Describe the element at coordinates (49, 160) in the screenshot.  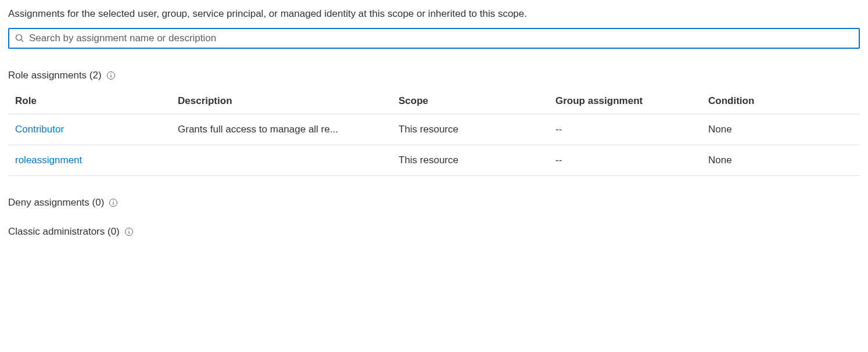
I see `role-link: roleassignment` at that location.